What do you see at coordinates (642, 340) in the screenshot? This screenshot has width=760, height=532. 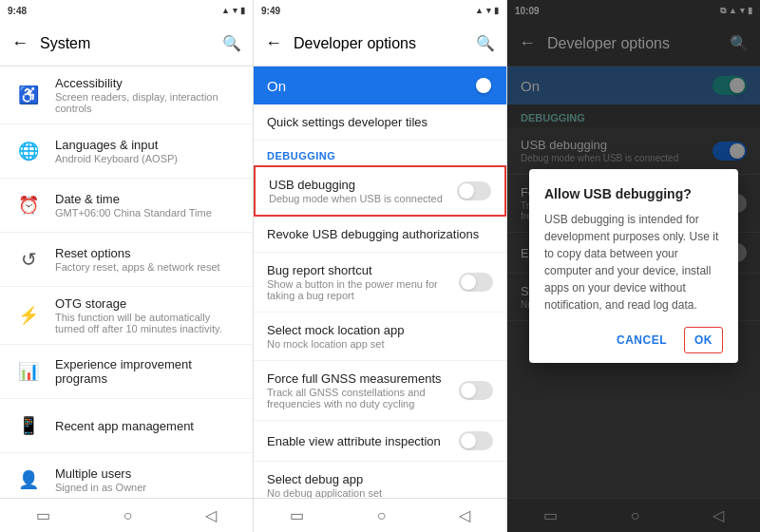 I see `dialog-cancel-button: CANCEL` at bounding box center [642, 340].